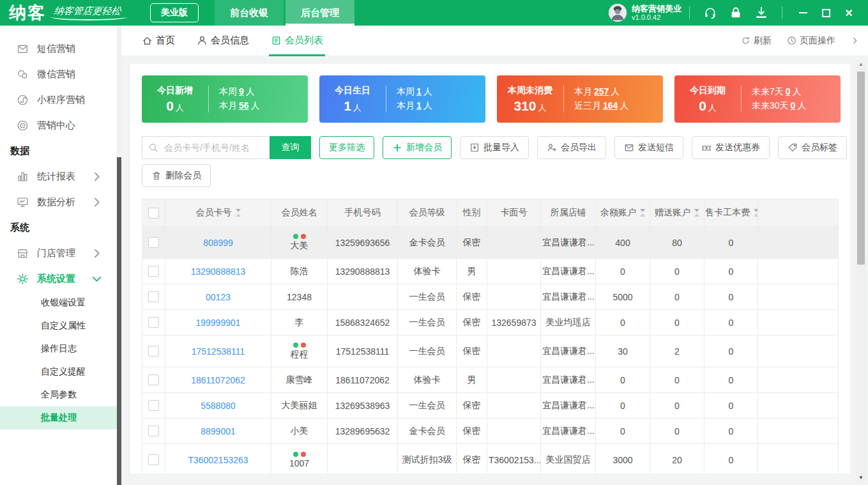  I want to click on user-icon, so click(202, 41).